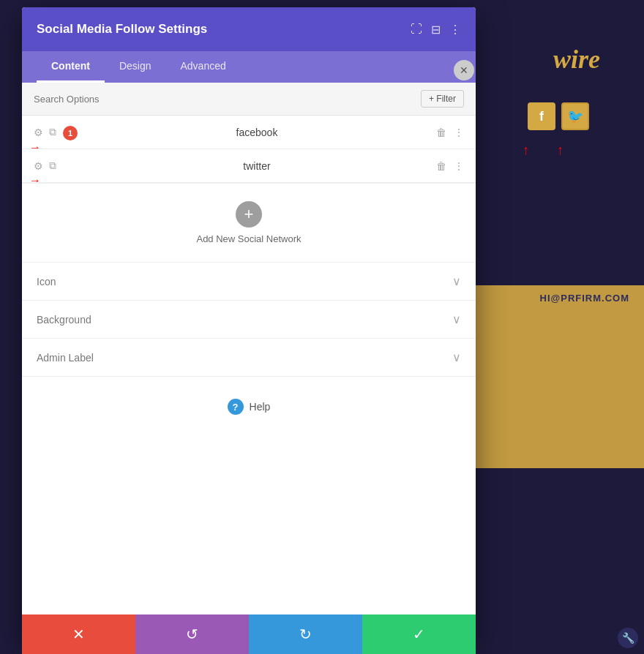 This screenshot has width=644, height=654. What do you see at coordinates (249, 214) in the screenshot?
I see `add-social-button: +` at bounding box center [249, 214].